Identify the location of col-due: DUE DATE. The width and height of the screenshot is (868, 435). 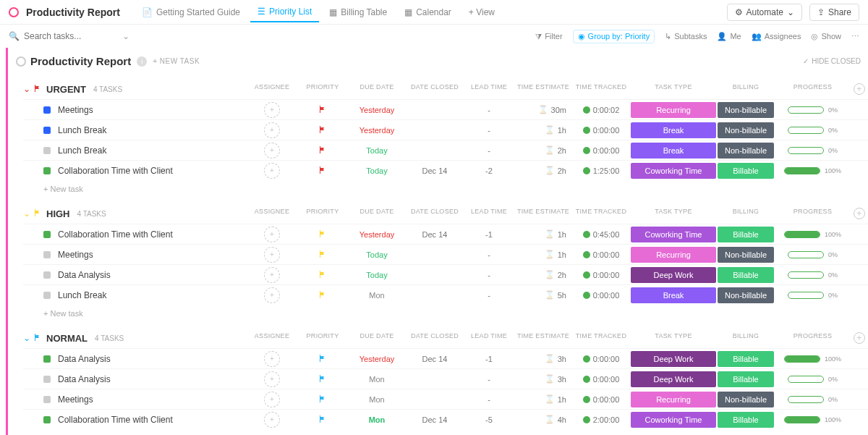
(377, 338).